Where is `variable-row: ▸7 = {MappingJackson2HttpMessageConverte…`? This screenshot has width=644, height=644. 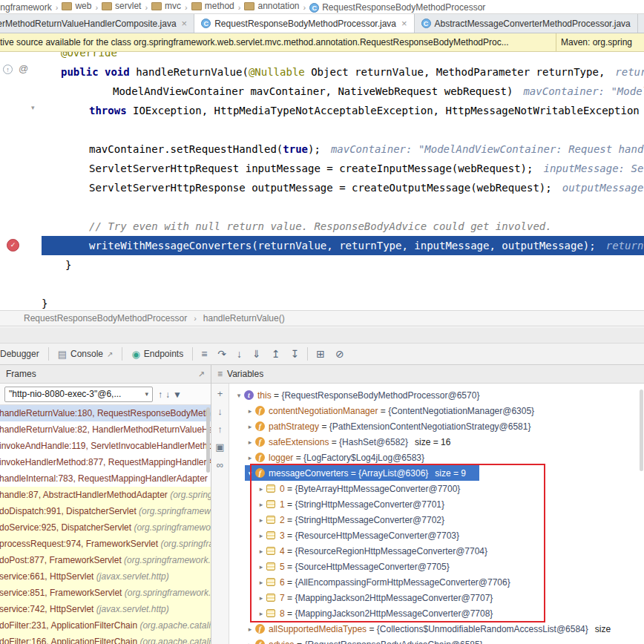 variable-row: ▸7 = {MappingJackson2HttpMessageConverte… is located at coordinates (436, 598).